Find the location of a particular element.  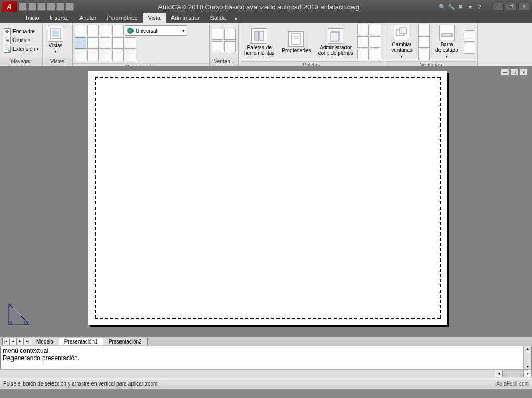

text-window-icon is located at coordinates (470, 48).